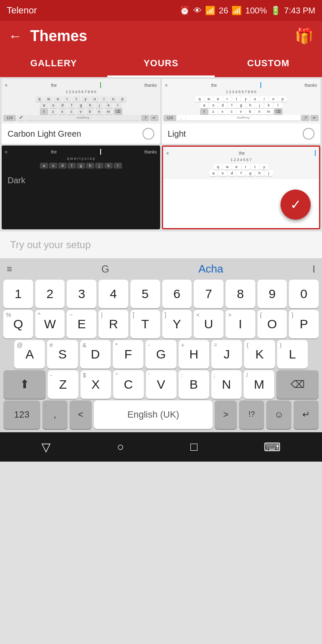 The width and height of the screenshot is (322, 644). What do you see at coordinates (259, 354) in the screenshot?
I see `kb-key-k: (K` at bounding box center [259, 354].